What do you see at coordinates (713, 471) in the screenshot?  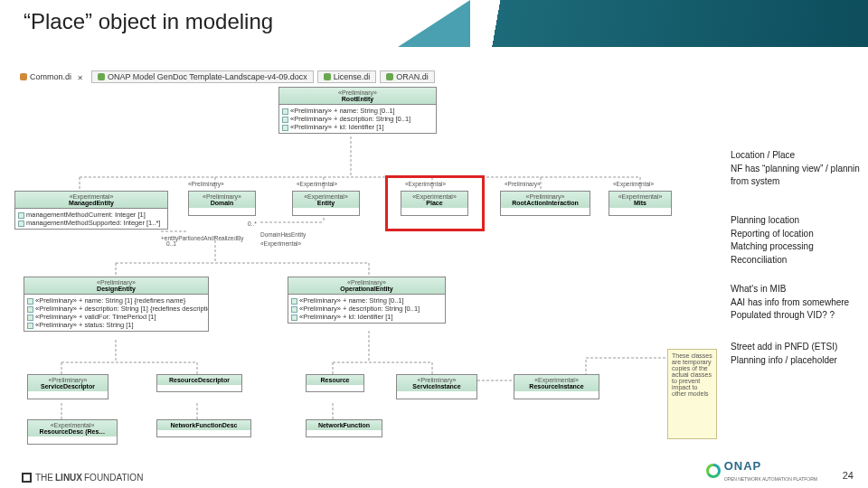 I see `onap-icon` at bounding box center [713, 471].